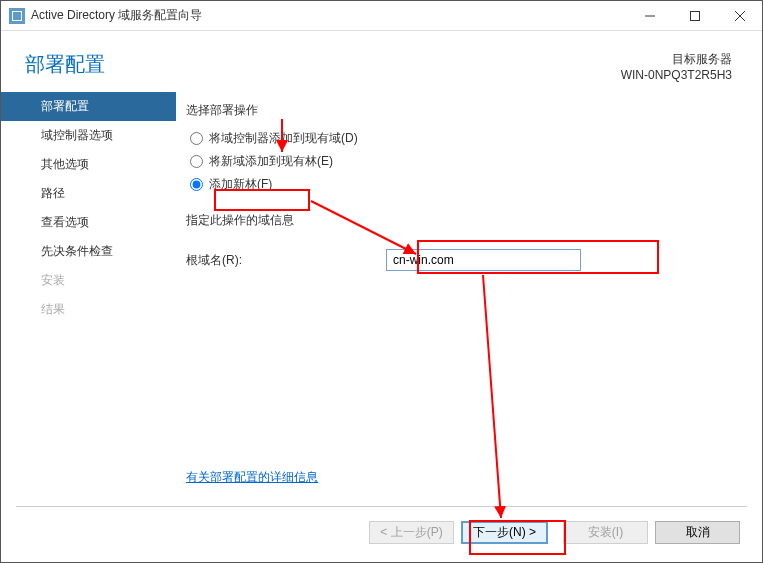 The width and height of the screenshot is (763, 563). Describe the element at coordinates (88, 280) in the screenshot. I see `sidebar-item-install: 安装` at that location.